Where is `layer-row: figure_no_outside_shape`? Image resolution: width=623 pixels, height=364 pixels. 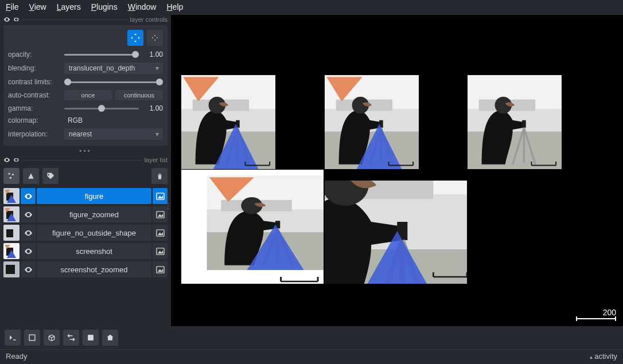 layer-row: figure_no_outside_shape is located at coordinates (85, 233).